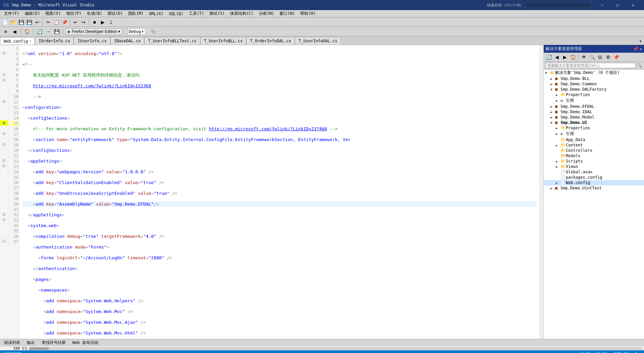 This screenshot has width=644, height=353. I want to click on run-browser-dropdown: ▾, so click(119, 32).